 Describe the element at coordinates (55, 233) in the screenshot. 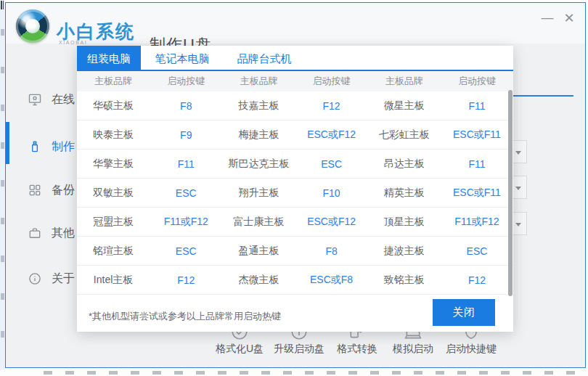

I see `sidebar-item-other: 其他` at that location.